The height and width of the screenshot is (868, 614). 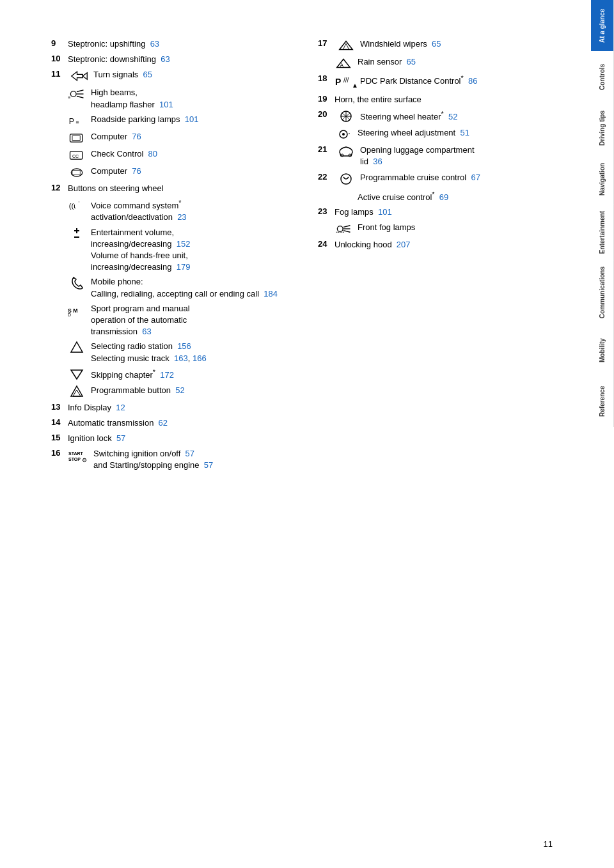 What do you see at coordinates (271, 294) in the screenshot?
I see `phone-ref: 184` at bounding box center [271, 294].